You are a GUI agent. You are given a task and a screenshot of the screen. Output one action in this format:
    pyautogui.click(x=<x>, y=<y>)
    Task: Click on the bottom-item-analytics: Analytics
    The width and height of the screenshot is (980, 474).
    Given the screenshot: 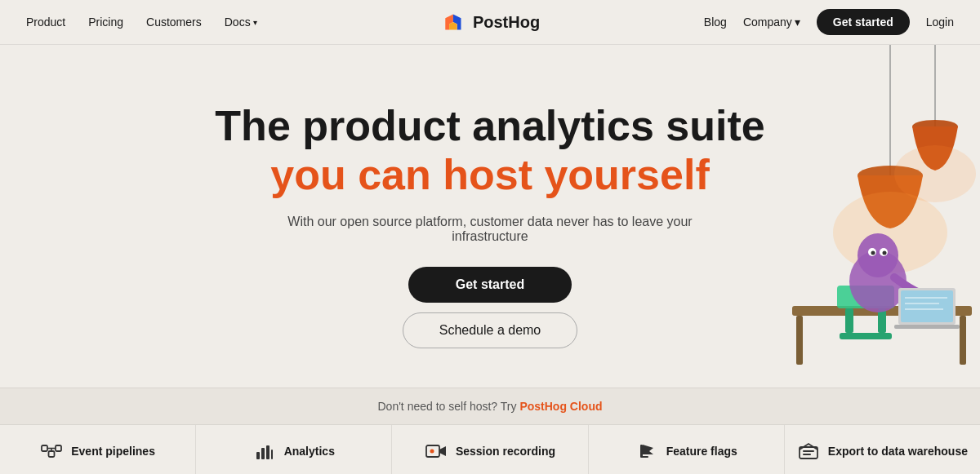 What is the action you would take?
    pyautogui.click(x=294, y=450)
    